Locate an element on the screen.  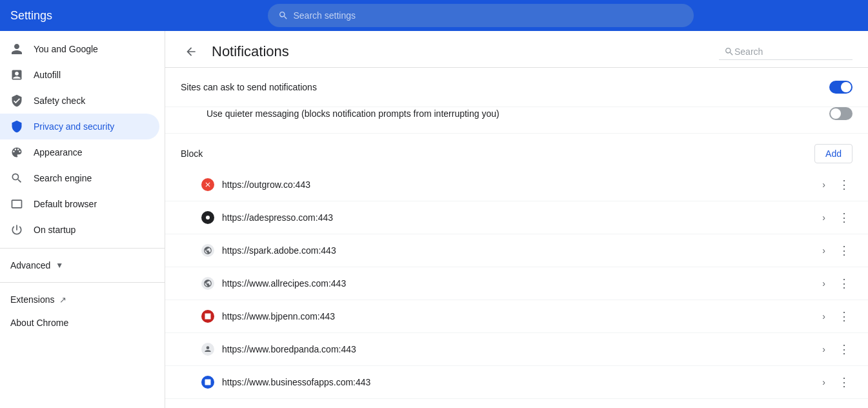
sidebar-label-autofill: Autofill is located at coordinates (47, 75).